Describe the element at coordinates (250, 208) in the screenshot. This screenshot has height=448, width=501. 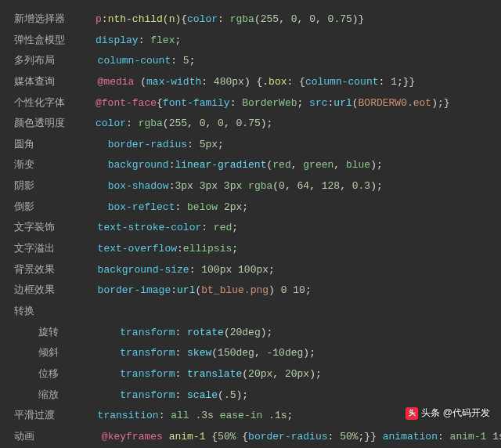
I see `code-line: 倒影 box-reflect: below 2px;` at that location.